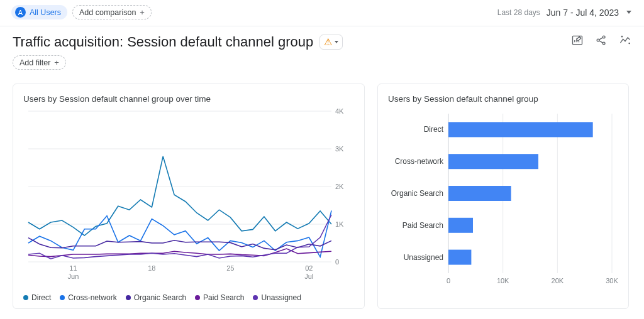 The height and width of the screenshot is (319, 644). I want to click on bar-paid-search, so click(460, 225).